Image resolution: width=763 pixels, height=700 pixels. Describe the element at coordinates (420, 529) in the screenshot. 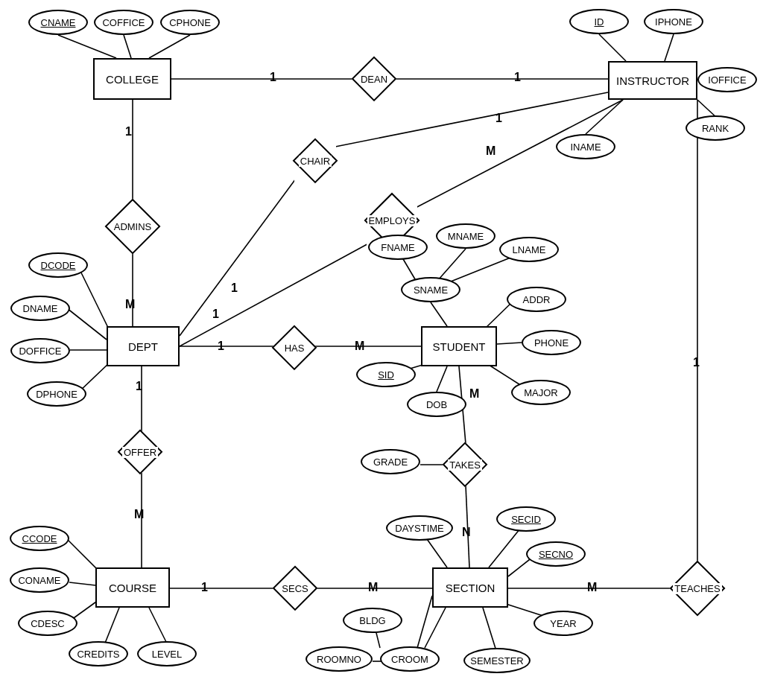

I see `attr-label: DAYSTIME` at that location.